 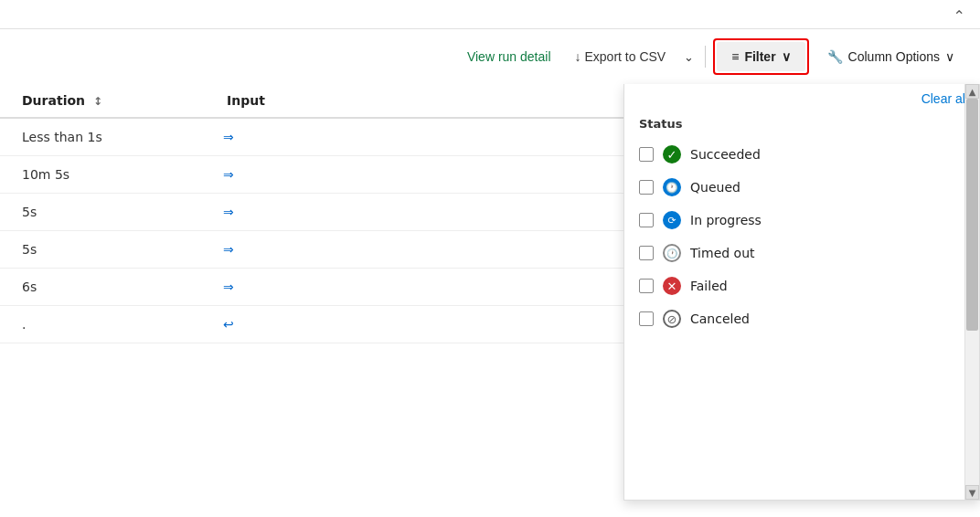 I want to click on column-options-button: 🔧 Column Options ∨, so click(x=890, y=57).